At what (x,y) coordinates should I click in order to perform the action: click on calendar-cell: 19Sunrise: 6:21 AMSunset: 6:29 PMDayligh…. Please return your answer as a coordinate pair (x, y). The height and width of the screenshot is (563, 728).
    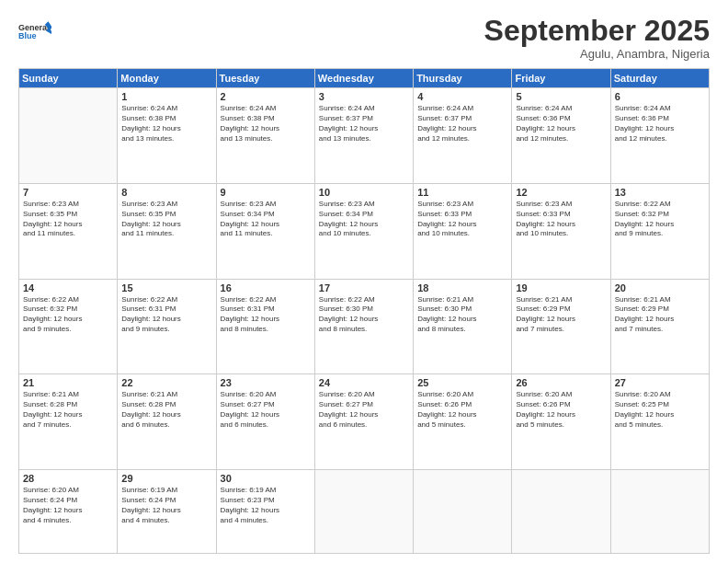
    Looking at the image, I should click on (561, 327).